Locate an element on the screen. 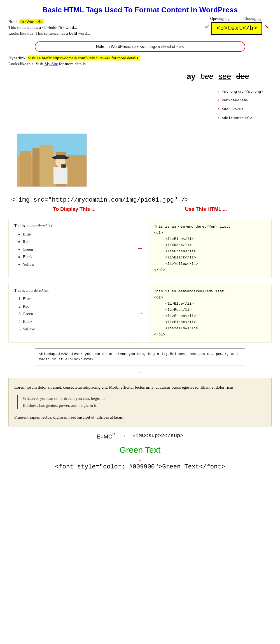  ol-li-green: <li>Green</li> is located at coordinates (216, 316).